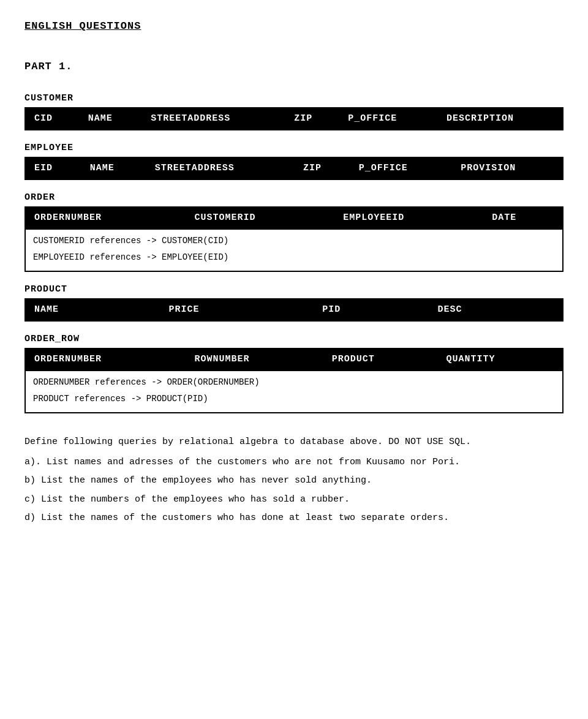 This screenshot has width=588, height=719. Describe the element at coordinates (523, 218) in the screenshot. I see `col-header: DATE` at that location.